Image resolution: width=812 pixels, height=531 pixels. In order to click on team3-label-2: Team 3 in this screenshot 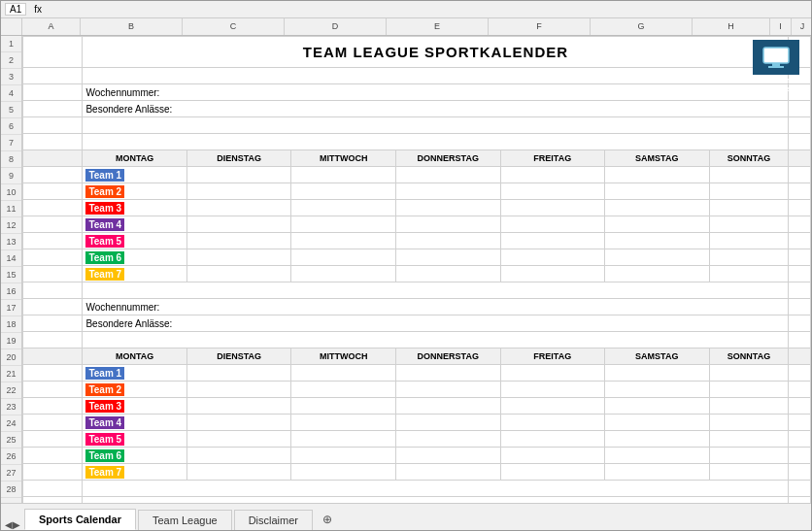, I will do `click(105, 406)`.